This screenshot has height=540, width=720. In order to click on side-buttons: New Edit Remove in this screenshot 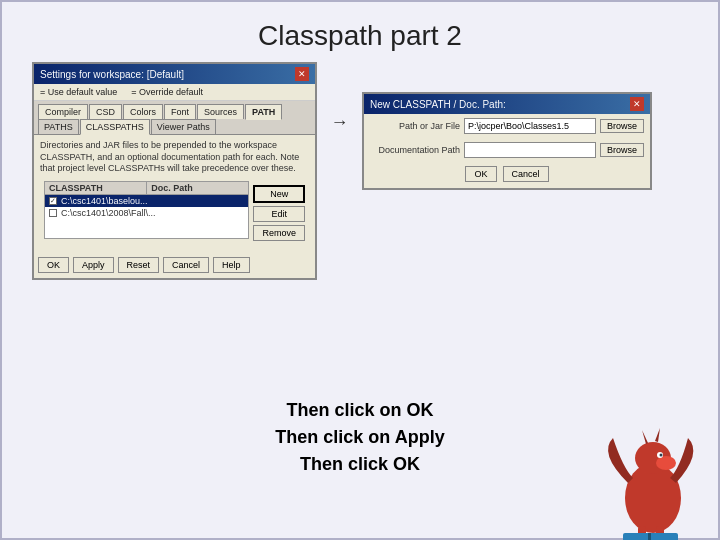, I will do `click(277, 213)`.